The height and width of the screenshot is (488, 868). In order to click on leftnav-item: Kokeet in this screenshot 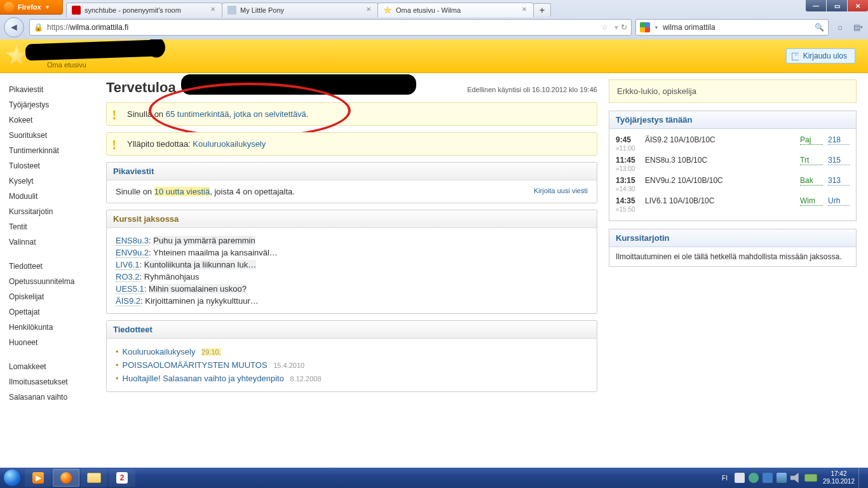, I will do `click(52, 120)`.